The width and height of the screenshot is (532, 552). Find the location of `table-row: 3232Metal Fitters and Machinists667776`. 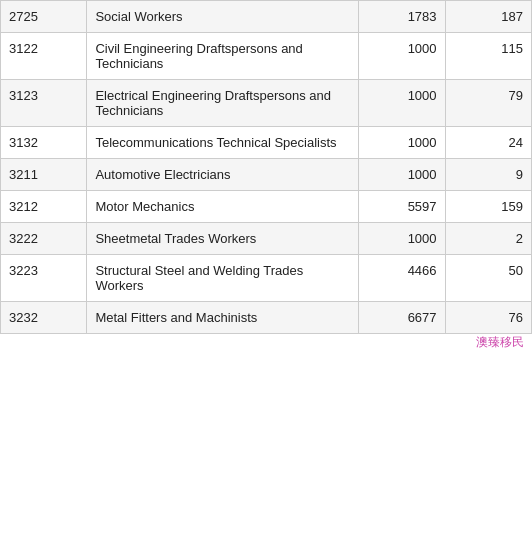

table-row: 3232Metal Fitters and Machinists667776 is located at coordinates (266, 318).